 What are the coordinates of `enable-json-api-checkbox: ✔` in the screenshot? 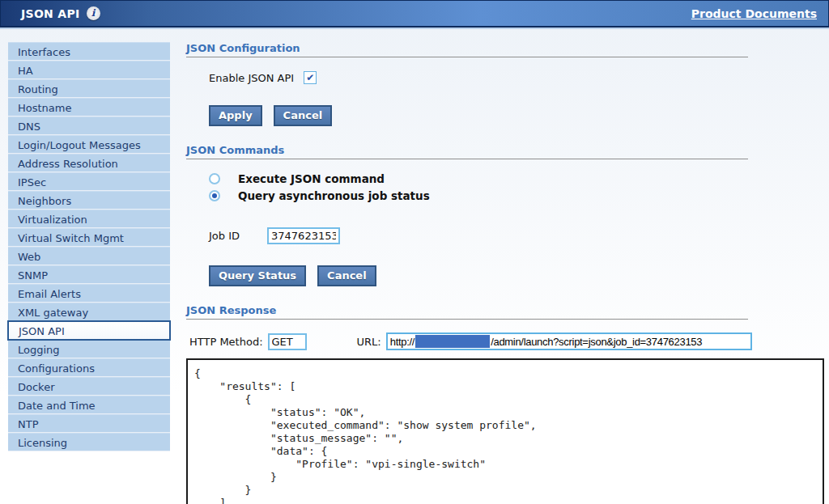 It's located at (310, 78).